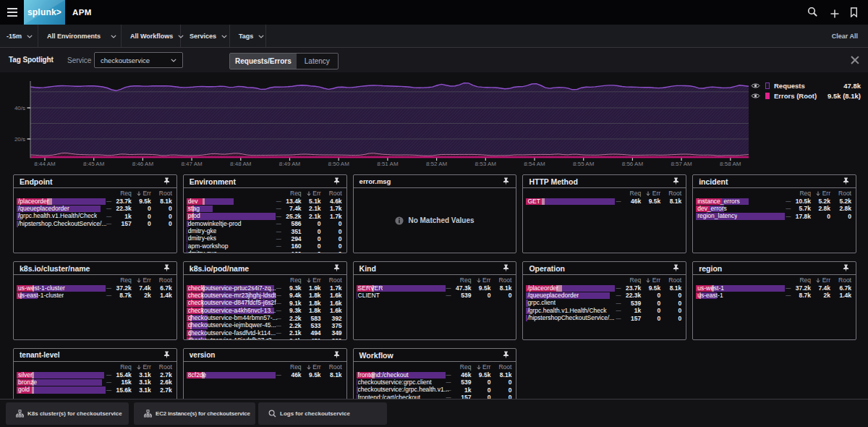 This screenshot has width=868, height=427. Describe the element at coordinates (731, 164) in the screenshot. I see `svg-text: 8:58 AM` at that location.